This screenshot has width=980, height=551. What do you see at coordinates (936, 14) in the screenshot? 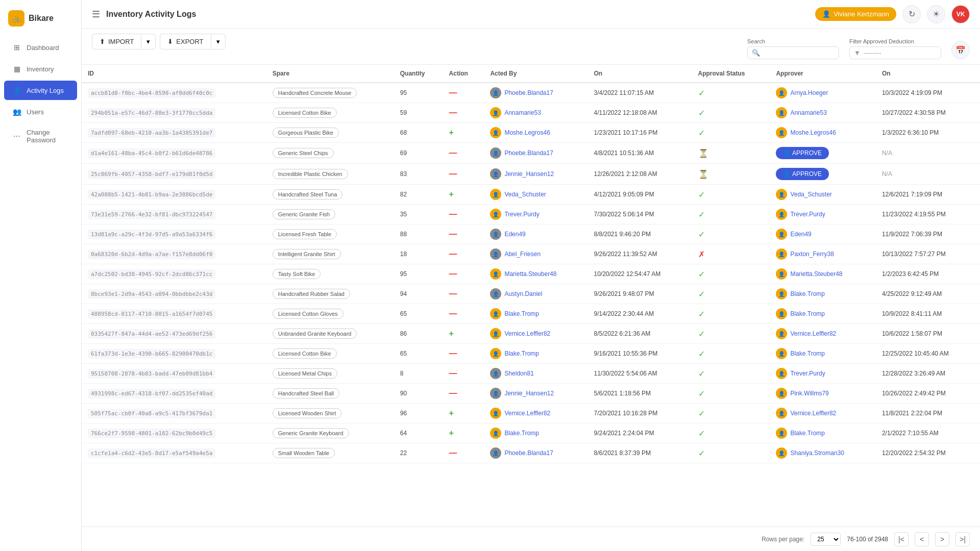
I see `theme-button: ☀` at bounding box center [936, 14].